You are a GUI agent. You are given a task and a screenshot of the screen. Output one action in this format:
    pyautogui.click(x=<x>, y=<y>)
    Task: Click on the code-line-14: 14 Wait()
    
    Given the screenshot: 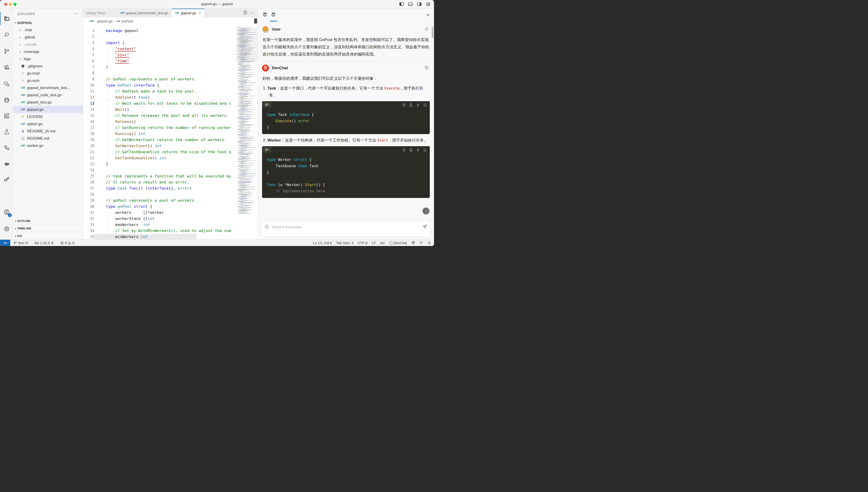 What is the action you would take?
    pyautogui.click(x=160, y=109)
    